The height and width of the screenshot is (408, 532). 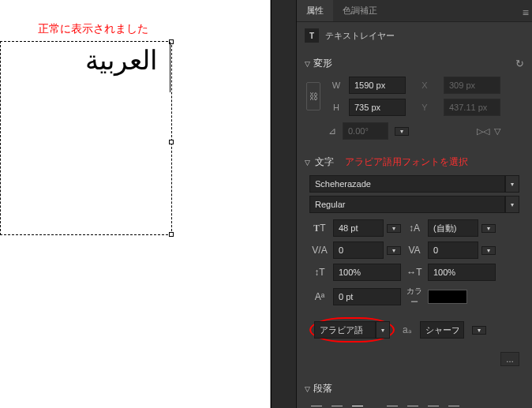 I want to click on layer-name: テキストレイヤー, so click(x=360, y=36).